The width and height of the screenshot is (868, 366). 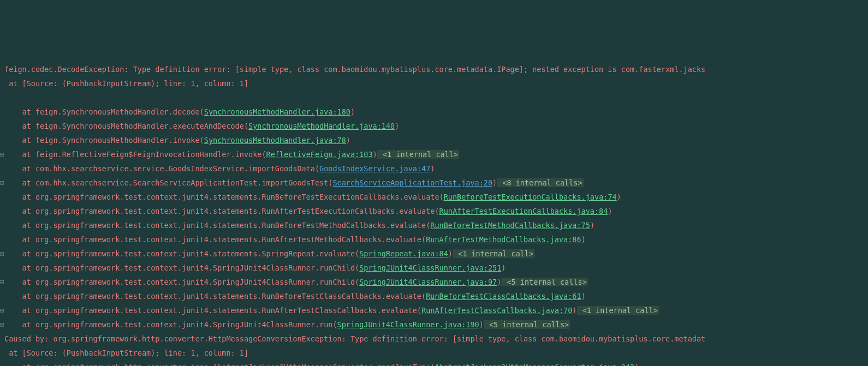 What do you see at coordinates (355, 339) in the screenshot?
I see `error-text: Caused by: org.springframework.http.conv…` at bounding box center [355, 339].